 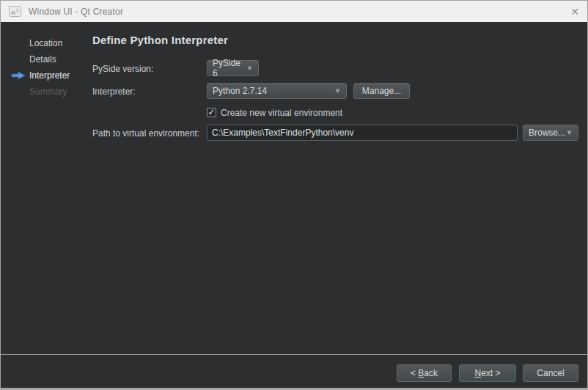 What do you see at coordinates (294, 12) in the screenshot?
I see `titlebar: Window UI - Qt Creator ✕` at bounding box center [294, 12].